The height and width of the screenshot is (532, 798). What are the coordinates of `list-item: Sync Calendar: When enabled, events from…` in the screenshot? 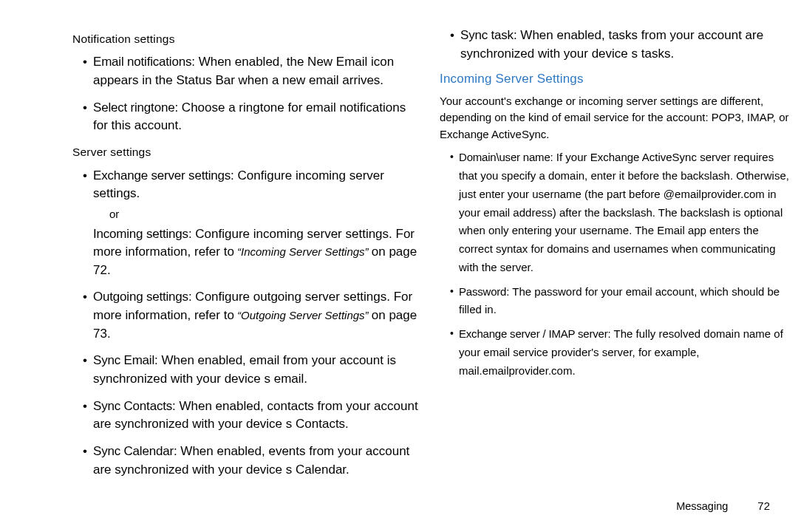 It's located at (253, 461).